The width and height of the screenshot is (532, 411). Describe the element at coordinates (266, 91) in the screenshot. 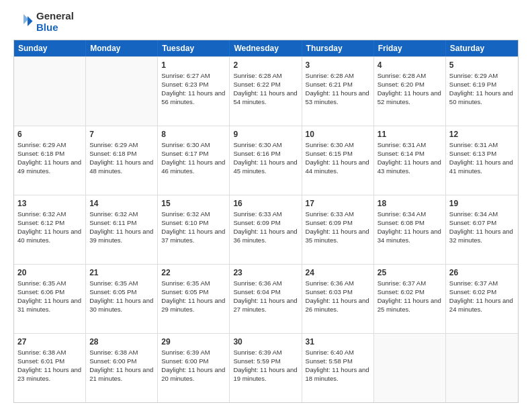

I see `day-cell-2: 2Sunrise: 6:28 AMSunset: 6:22 PMDaylight…` at that location.